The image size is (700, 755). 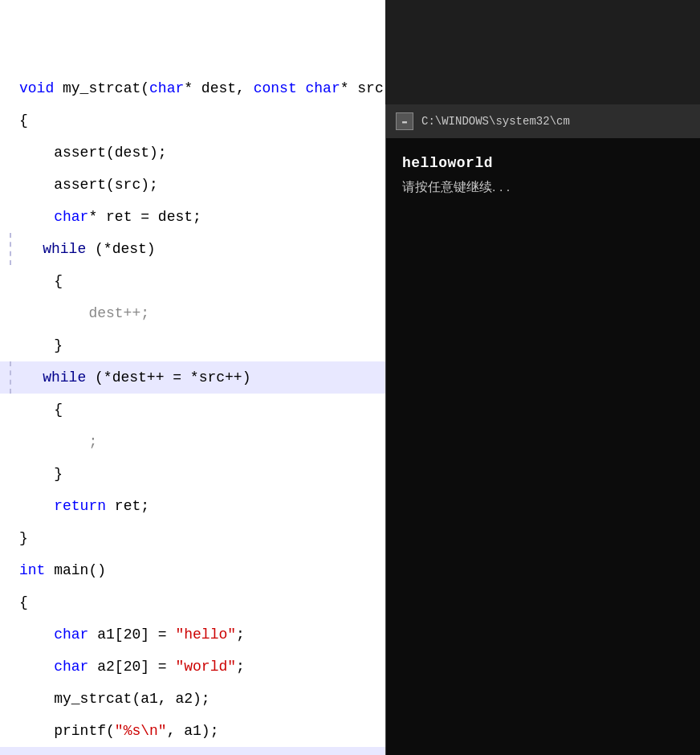 What do you see at coordinates (193, 667) in the screenshot?
I see `code-line: char a2[20] = "world";` at bounding box center [193, 667].